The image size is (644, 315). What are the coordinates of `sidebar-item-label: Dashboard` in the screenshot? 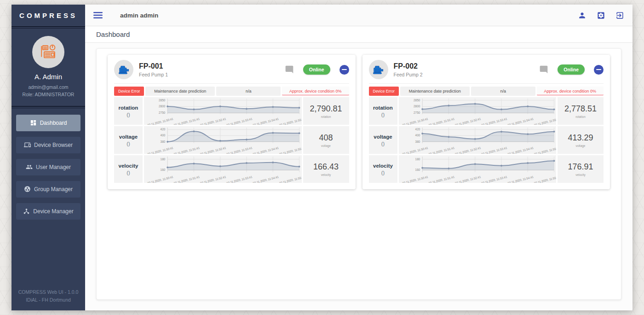 It's located at (53, 123).